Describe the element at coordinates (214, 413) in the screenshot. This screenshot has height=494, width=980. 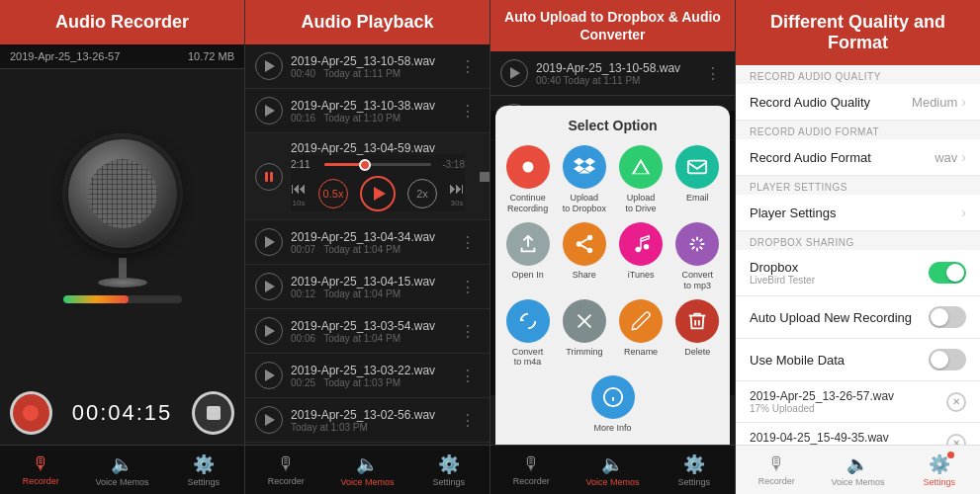
I see `stop-button` at that location.